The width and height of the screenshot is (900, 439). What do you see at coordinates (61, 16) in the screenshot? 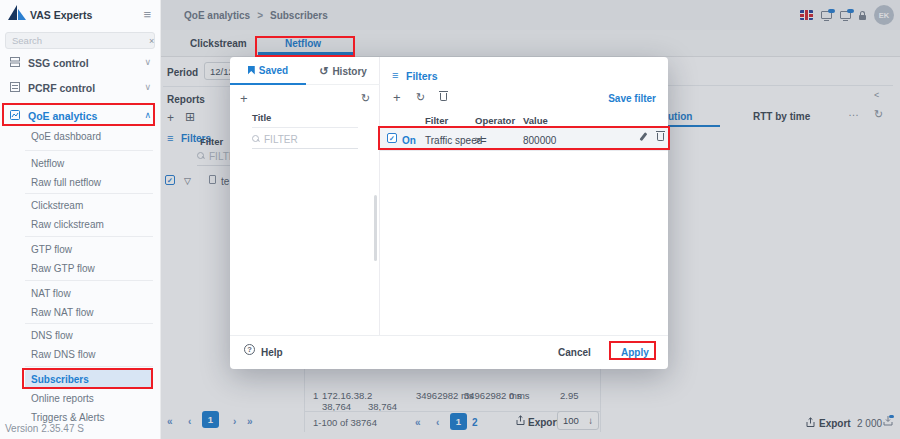
I see `brand-title: VAS Experts` at bounding box center [61, 16].